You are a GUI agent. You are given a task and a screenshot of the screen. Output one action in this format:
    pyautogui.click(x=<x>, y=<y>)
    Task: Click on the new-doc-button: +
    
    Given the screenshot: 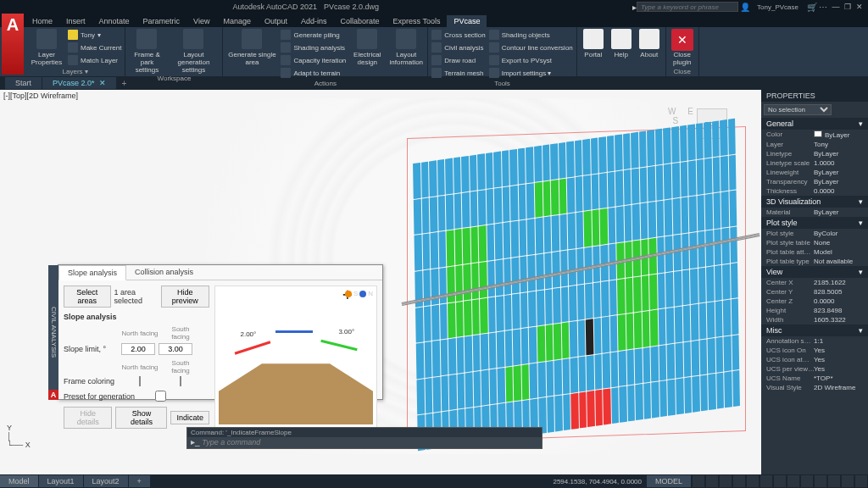 What is the action you would take?
    pyautogui.click(x=125, y=83)
    